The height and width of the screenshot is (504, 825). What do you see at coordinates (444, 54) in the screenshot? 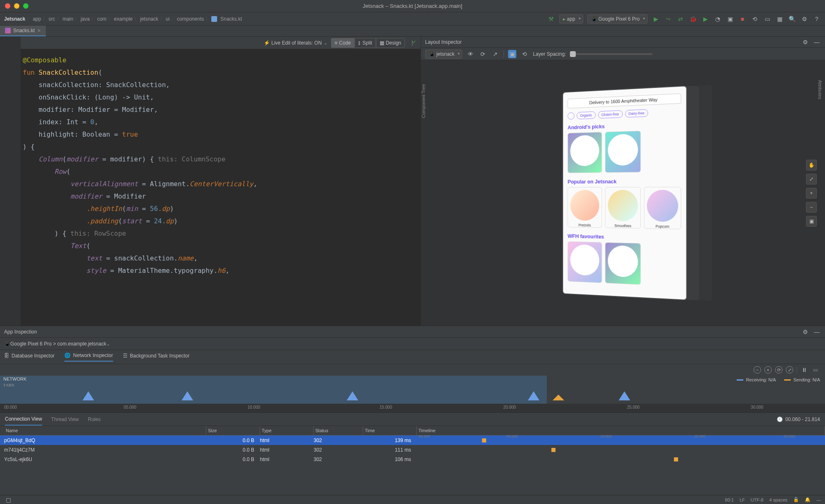
I see `process-selector: 📱 jetsnack` at bounding box center [444, 54].